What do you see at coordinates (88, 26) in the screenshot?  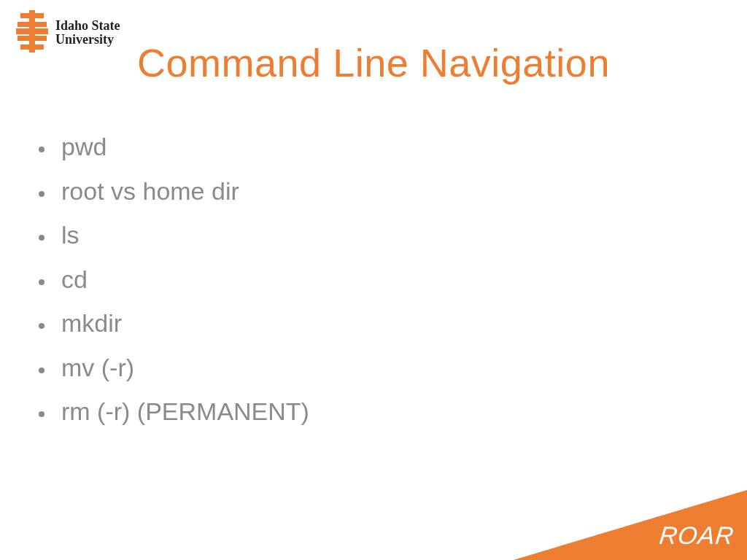 I see `university-name-line1: Idaho State` at bounding box center [88, 26].